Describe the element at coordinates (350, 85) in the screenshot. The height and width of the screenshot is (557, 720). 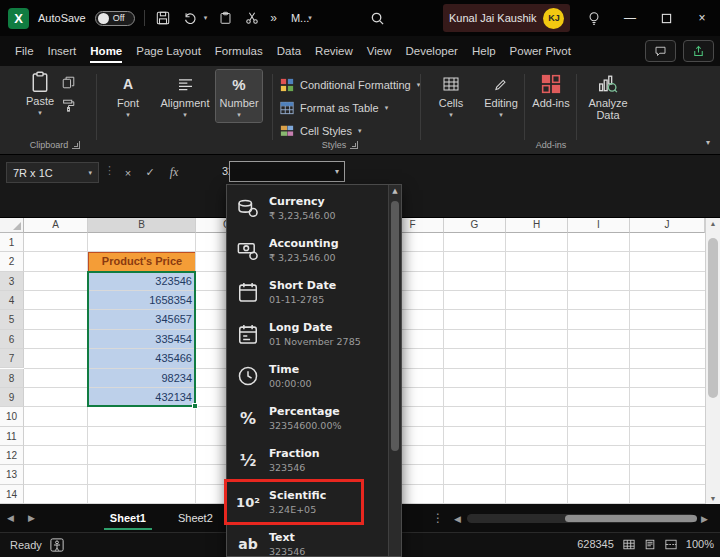
I see `conditional-formatting-button: Conditional Formatting ▾` at that location.